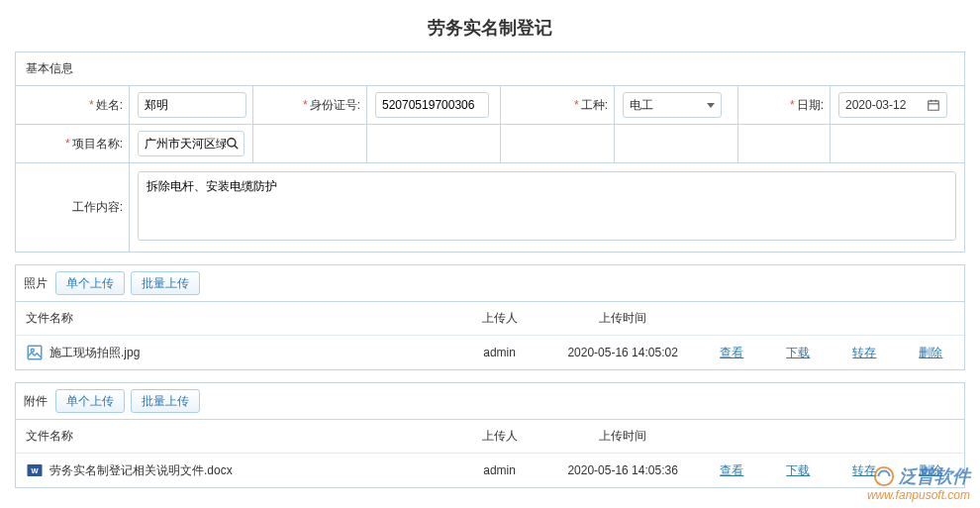 The width and height of the screenshot is (980, 508). What do you see at coordinates (490, 336) in the screenshot?
I see `photos-table: 文件名称 上传人 上传时间 施工现场拍照.jpg admin 2020-05-1…` at bounding box center [490, 336].